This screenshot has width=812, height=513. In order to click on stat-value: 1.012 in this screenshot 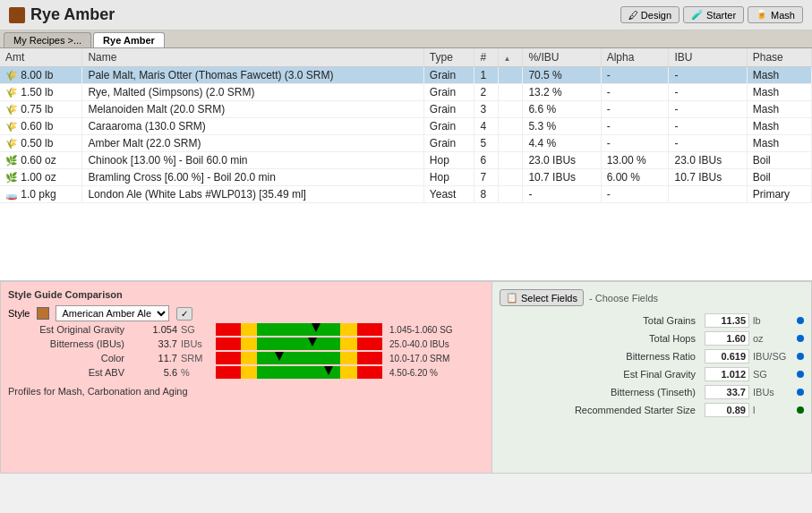, I will do `click(727, 374)`.